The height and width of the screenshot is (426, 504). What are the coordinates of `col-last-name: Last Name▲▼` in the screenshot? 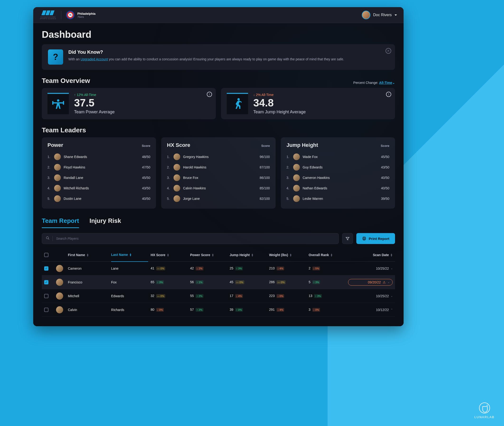 It's located at (130, 257).